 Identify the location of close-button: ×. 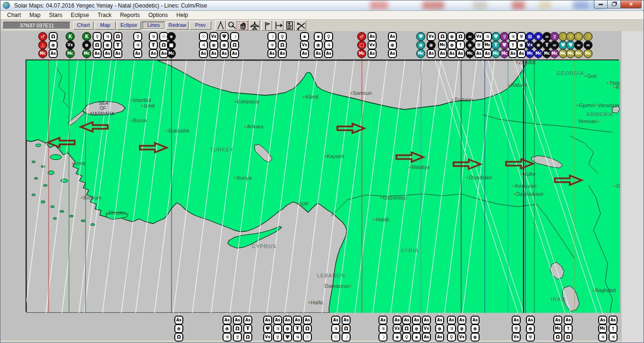
(631, 5).